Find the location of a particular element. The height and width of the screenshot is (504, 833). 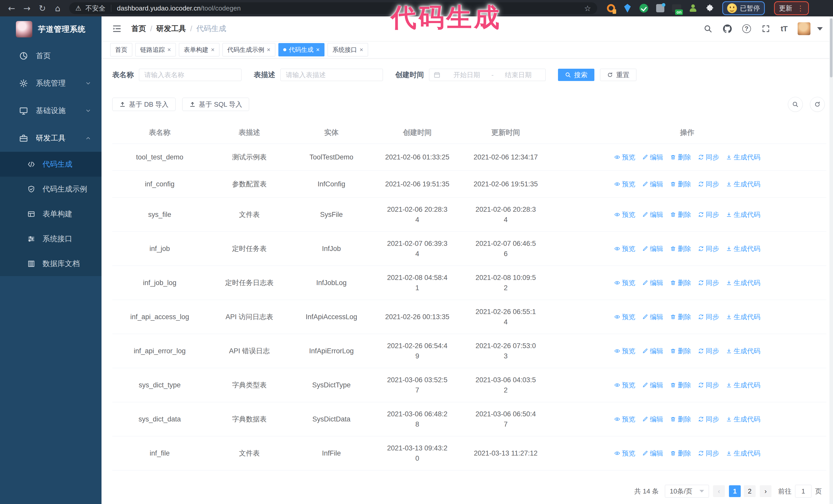

breadcrumb-item: 研发工具 is located at coordinates (171, 29).